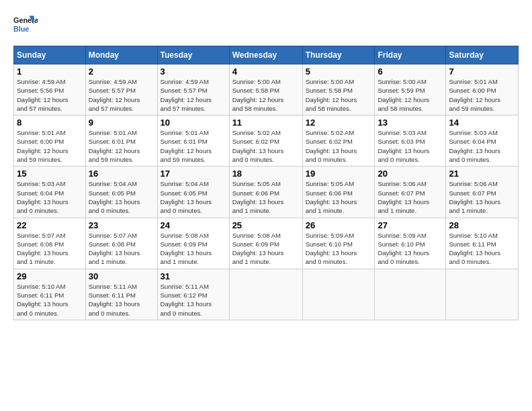 The image size is (532, 411). Describe the element at coordinates (266, 192) in the screenshot. I see `calendar-cell: 18Sunrise: 5:05 AM Sunset: 6:06 PM Dayli…` at that location.